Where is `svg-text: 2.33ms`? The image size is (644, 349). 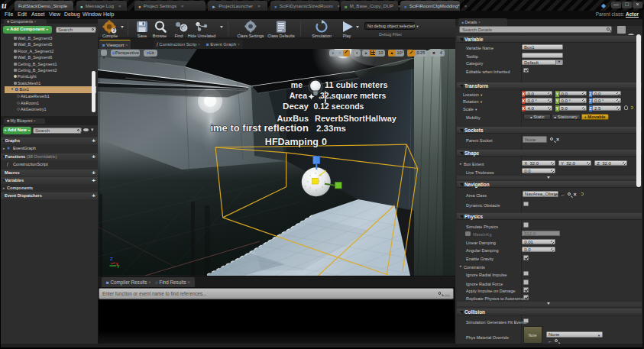 svg-text: 2.33ms is located at coordinates (332, 128).